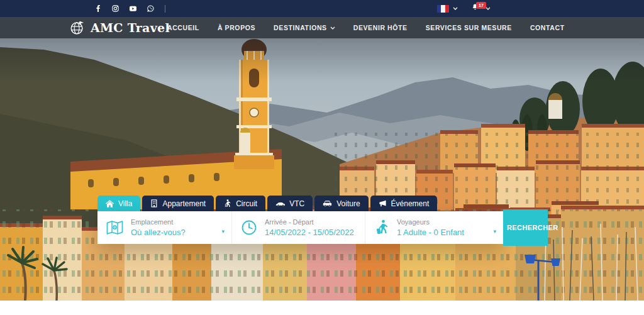 This screenshot has height=315, width=644. I want to click on location-chevron-down-icon: ▾, so click(223, 231).